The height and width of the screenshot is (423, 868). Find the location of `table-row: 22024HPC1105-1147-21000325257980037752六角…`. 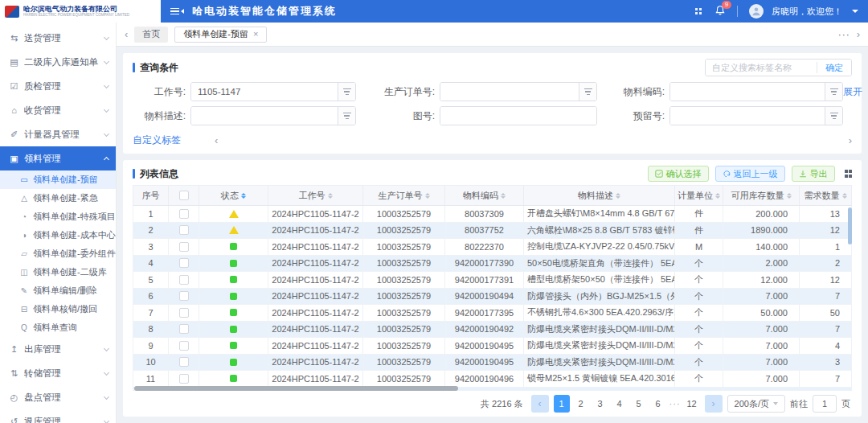

table-row: 22024HPC1105-1147-21000325257980037752六角… is located at coordinates (492, 232).